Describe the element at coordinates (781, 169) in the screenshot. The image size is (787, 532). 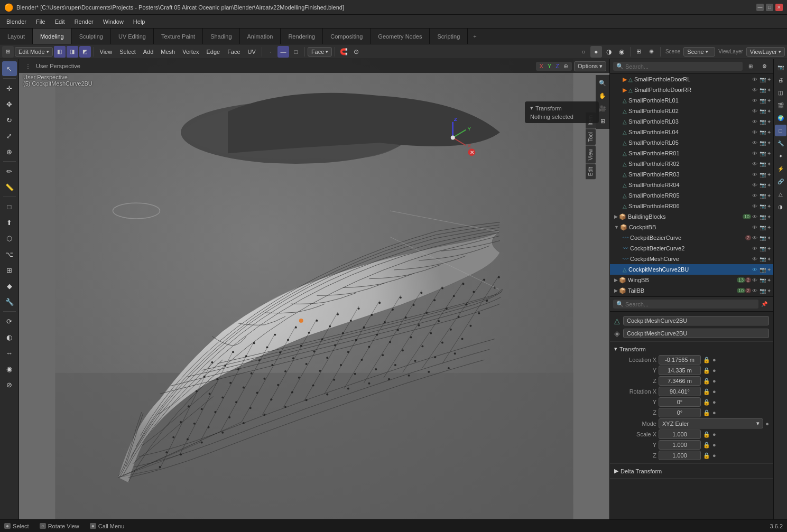
I see `physics-props-tab: ⚡` at that location.